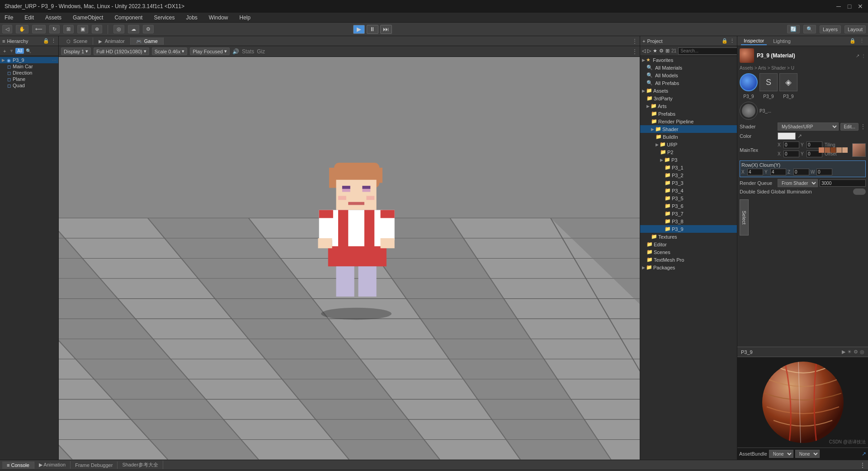  I want to click on tree-item-all-models: 🔍 All Models, so click(689, 75).